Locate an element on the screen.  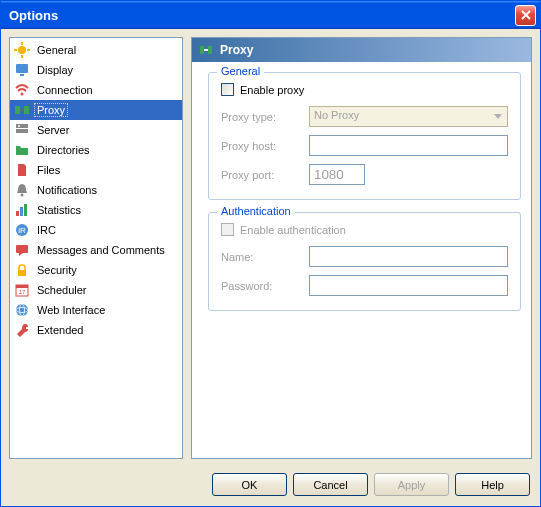
proxy-port-label: Proxy port: is located at coordinates (265, 175).